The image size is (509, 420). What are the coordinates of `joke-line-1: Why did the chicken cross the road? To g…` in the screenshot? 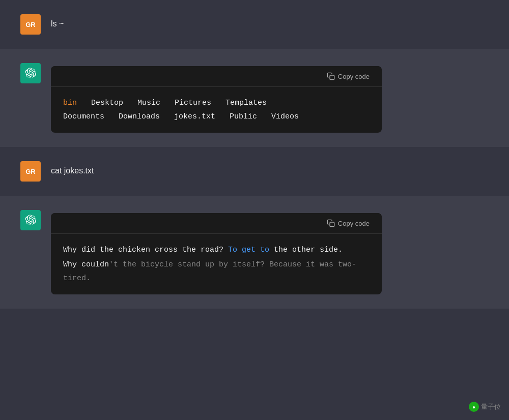 It's located at (216, 250).